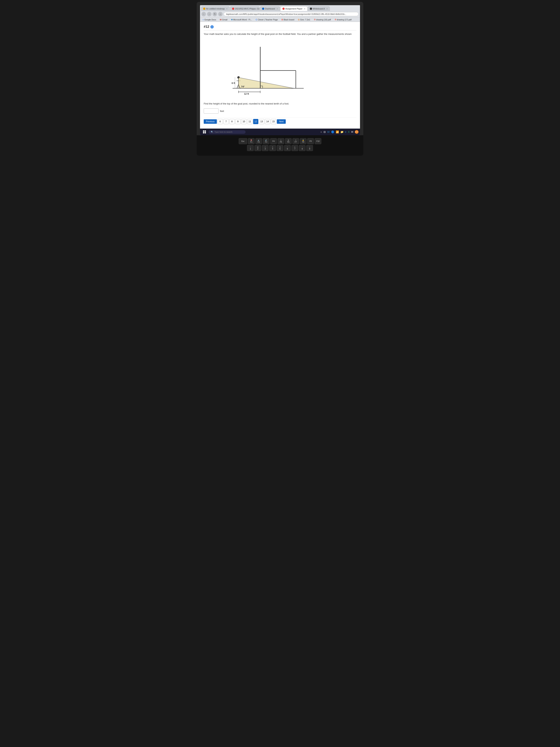 The height and width of the screenshot is (747, 560). What do you see at coordinates (232, 122) in the screenshot?
I see `page-btn-8: 8` at bounding box center [232, 122].